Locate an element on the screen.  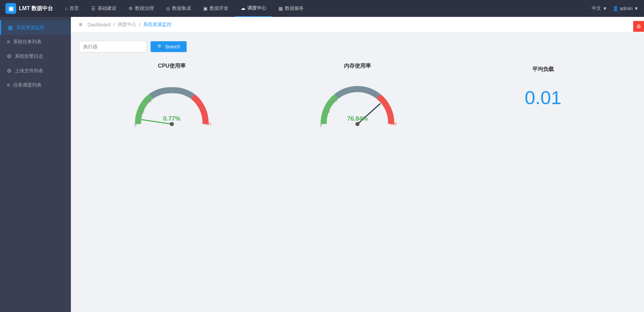
logo-text: LMT 数据中台 is located at coordinates (36, 9).